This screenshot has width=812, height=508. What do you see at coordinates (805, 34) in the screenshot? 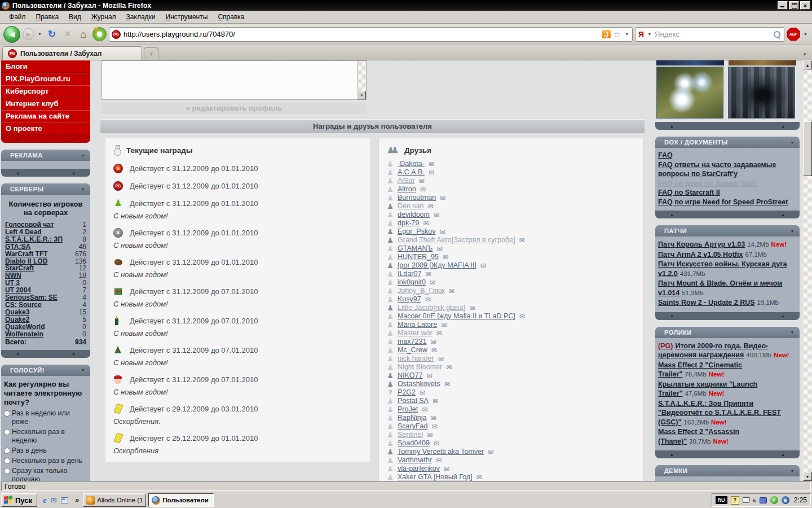
I see `toolbar-overflow-icon: ▼` at bounding box center [805, 34].